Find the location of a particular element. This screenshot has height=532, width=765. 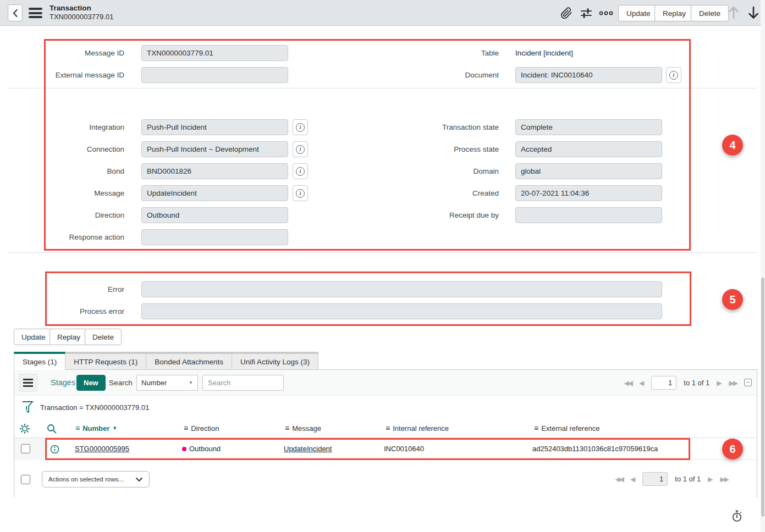

update-button-bottom: Update is located at coordinates (34, 337).